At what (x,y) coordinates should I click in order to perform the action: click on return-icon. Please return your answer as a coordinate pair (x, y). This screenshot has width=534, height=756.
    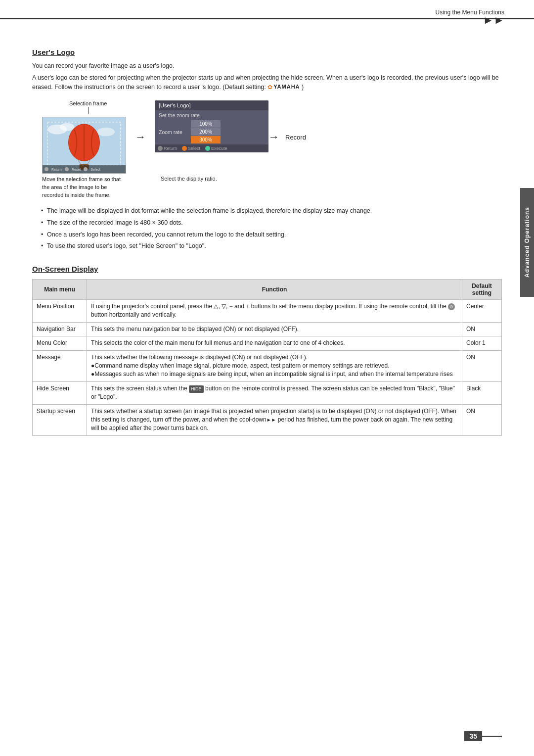
    Looking at the image, I should click on (160, 148).